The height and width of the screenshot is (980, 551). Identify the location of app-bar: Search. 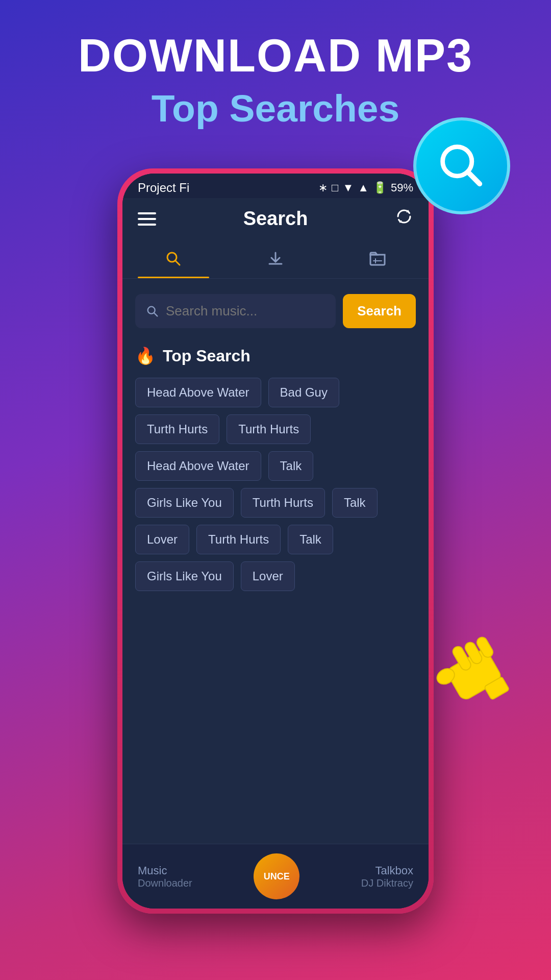
(276, 218).